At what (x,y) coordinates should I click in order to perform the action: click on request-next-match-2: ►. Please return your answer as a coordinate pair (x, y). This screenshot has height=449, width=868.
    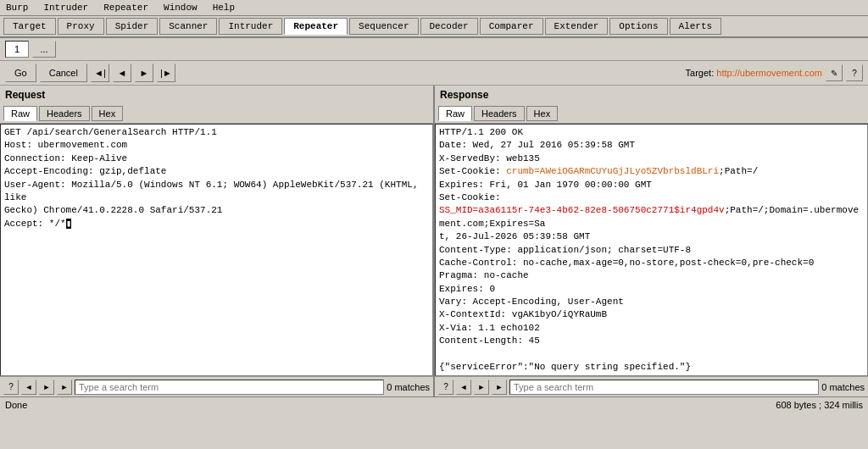
    Looking at the image, I should click on (64, 387).